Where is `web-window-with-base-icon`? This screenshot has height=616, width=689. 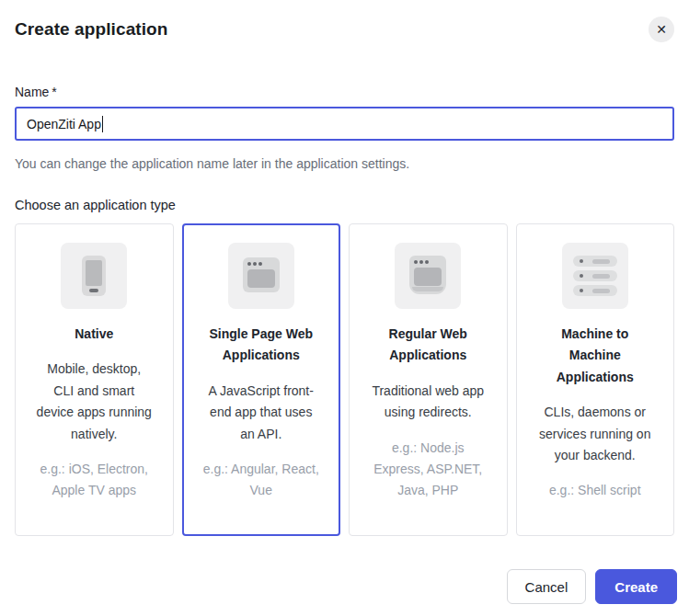
web-window-with-base-icon is located at coordinates (428, 276).